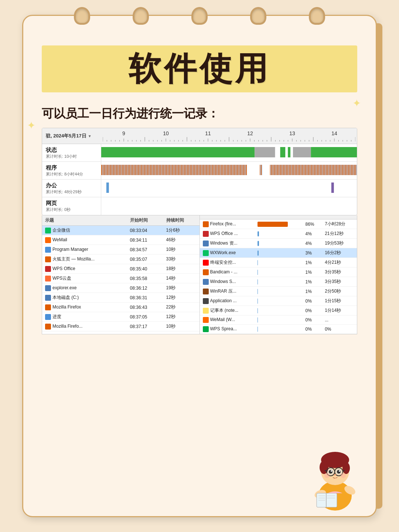  Describe the element at coordinates (121, 231) in the screenshot. I see `left-table-row: 企业微信 08:33:04 1分6秒` at that location.